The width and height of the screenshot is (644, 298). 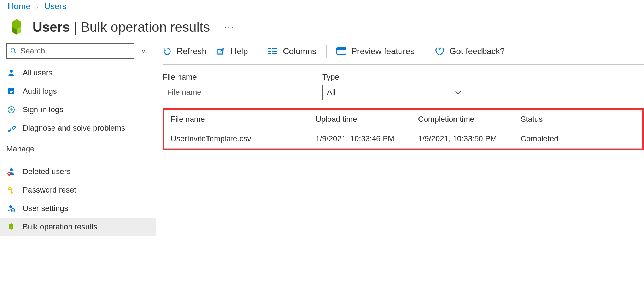 What do you see at coordinates (13, 51) in the screenshot?
I see `search-icon` at bounding box center [13, 51].